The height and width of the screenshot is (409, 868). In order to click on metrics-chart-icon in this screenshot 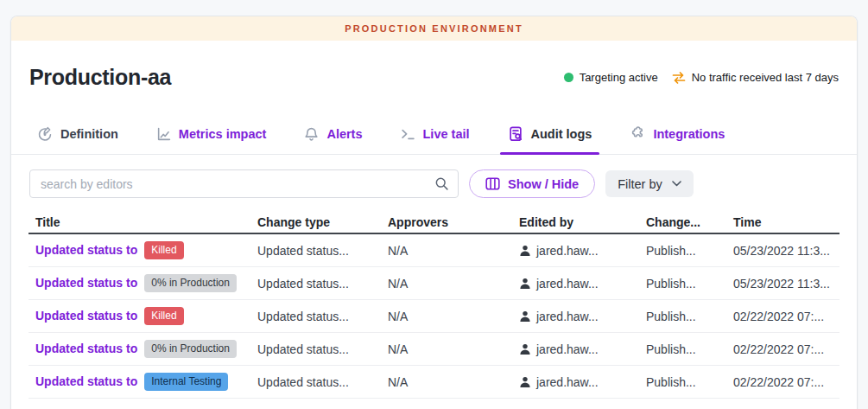, I will do `click(164, 135)`.